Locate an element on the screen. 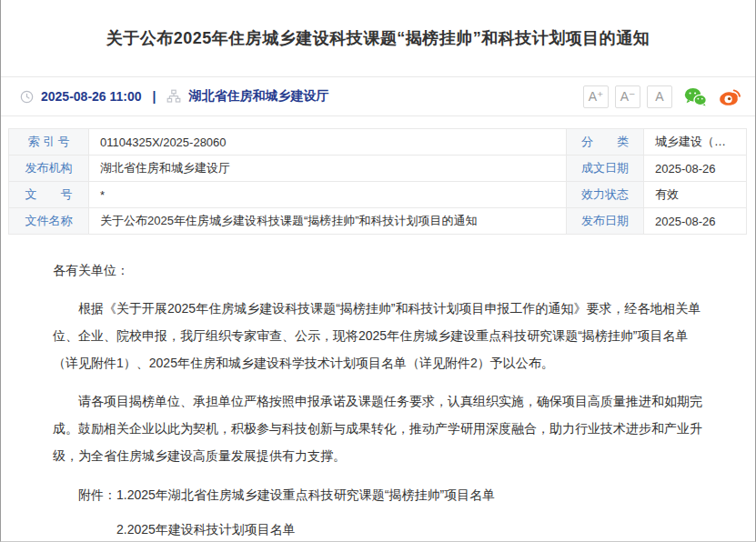 This screenshot has height=542, width=756. table-row: 发布机构 湖北省住房和城乡建设厅 成文日期 2025-08-26 is located at coordinates (378, 169).